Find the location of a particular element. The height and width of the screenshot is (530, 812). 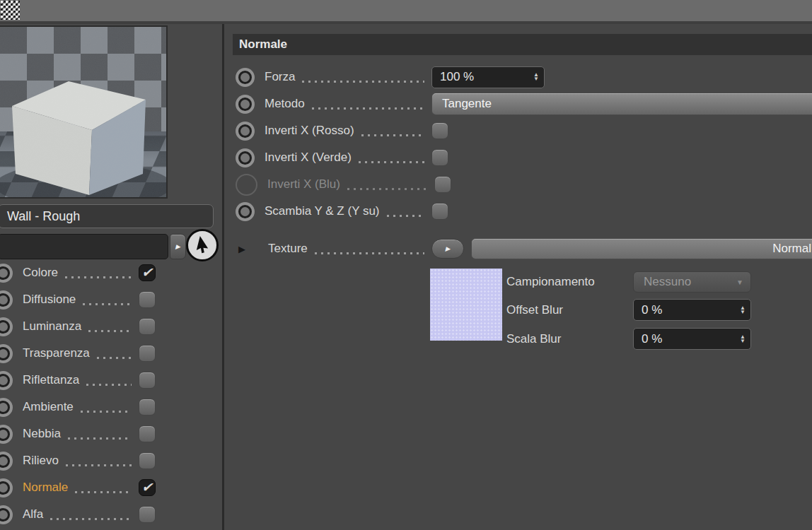

channel-row-nebbia: Nebbia✔ is located at coordinates (78, 434).